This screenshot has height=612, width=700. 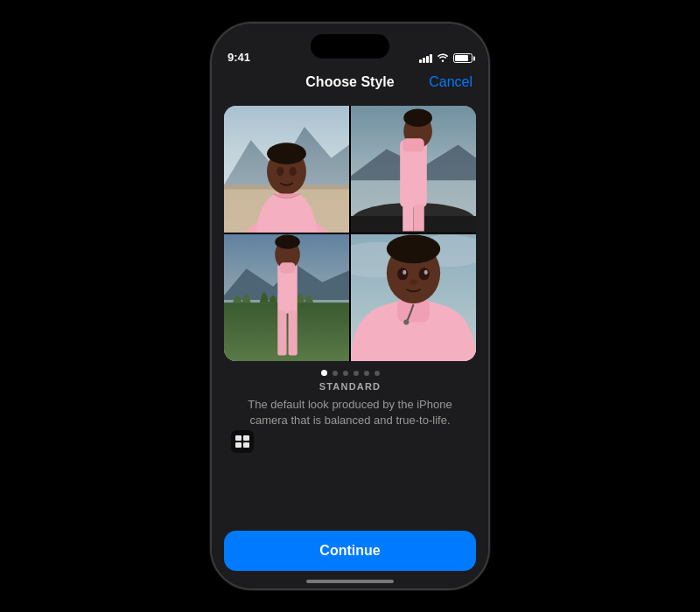 What do you see at coordinates (350, 556) in the screenshot?
I see `continue-button-area: Continue` at bounding box center [350, 556].